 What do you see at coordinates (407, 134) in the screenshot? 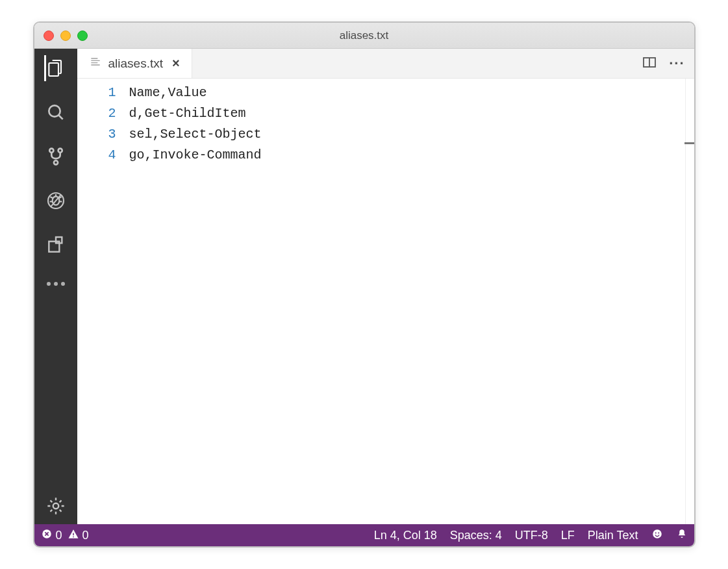
I see `code-line: sel,Select-Object` at bounding box center [407, 134].